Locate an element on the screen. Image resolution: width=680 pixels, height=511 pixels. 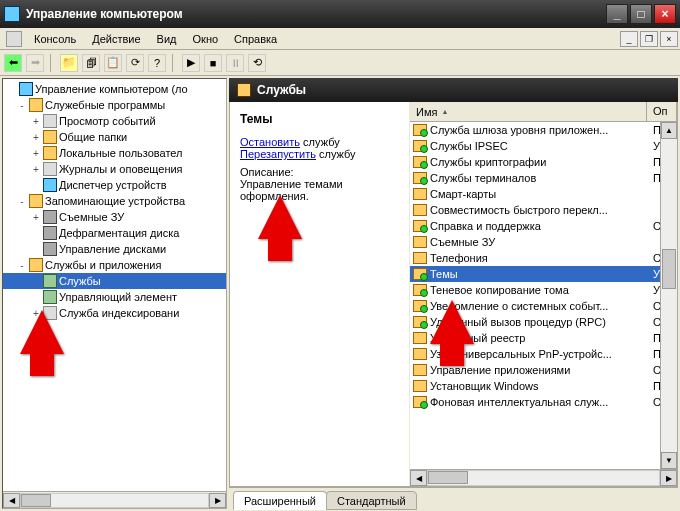
tree-item-diskmgmt: Управление дисками is located at coordinates (114, 249).